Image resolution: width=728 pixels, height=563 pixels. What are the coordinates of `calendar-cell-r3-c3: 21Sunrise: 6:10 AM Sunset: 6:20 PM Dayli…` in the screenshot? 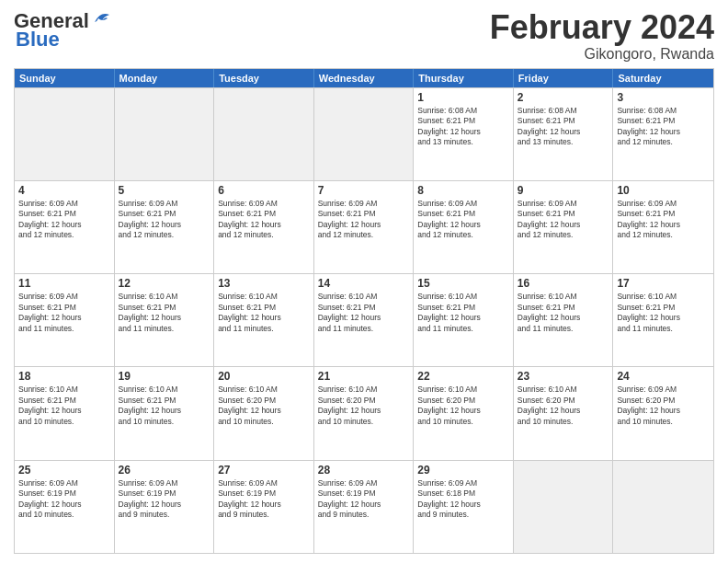 It's located at (364, 413).